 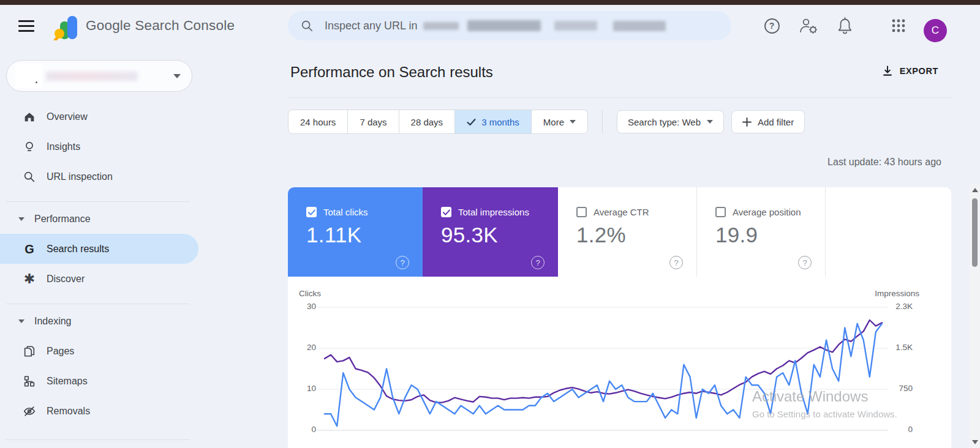 What do you see at coordinates (99, 248) in the screenshot?
I see `sidebar-item-search-results: G Search results` at bounding box center [99, 248].